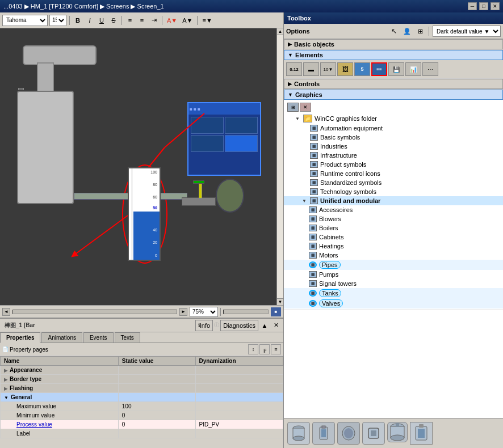  What do you see at coordinates (114, 20) in the screenshot?
I see `strikethrough-button: S` at bounding box center [114, 20].